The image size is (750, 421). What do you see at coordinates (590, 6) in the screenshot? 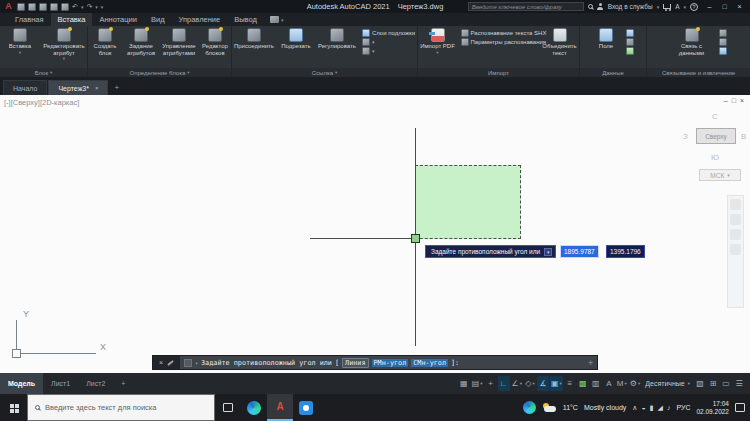
I see `search-icon` at bounding box center [590, 6].